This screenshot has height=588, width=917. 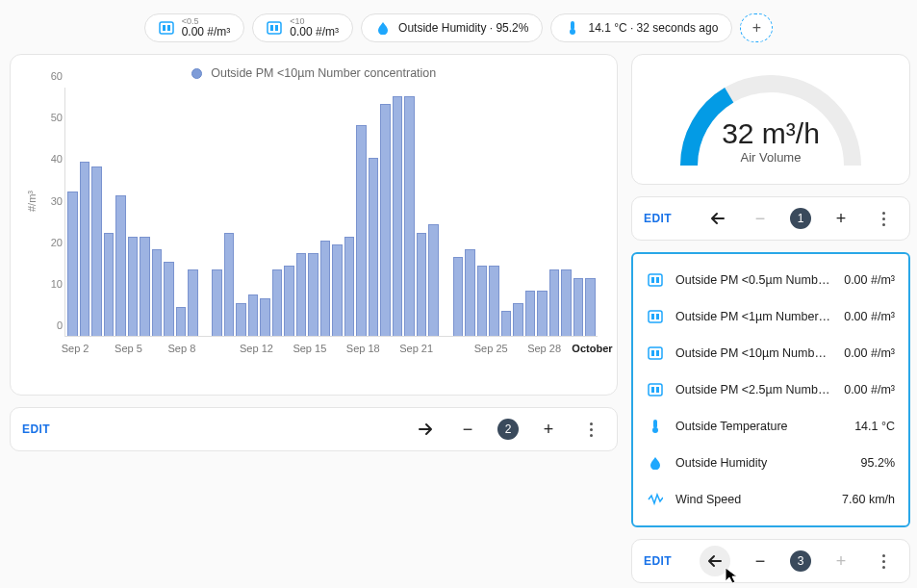 I want to click on arrow-right-icon, so click(x=425, y=429).